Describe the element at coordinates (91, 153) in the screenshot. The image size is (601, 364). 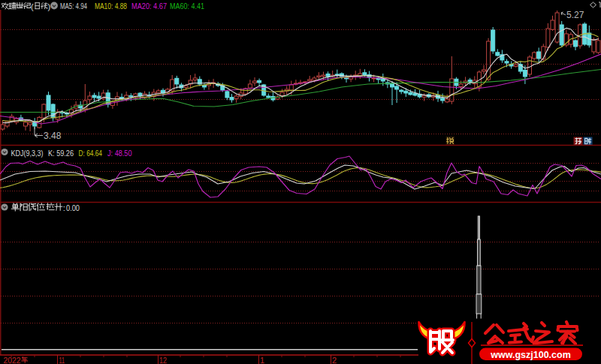
I see `svg-text: D: 64.64` at that location.